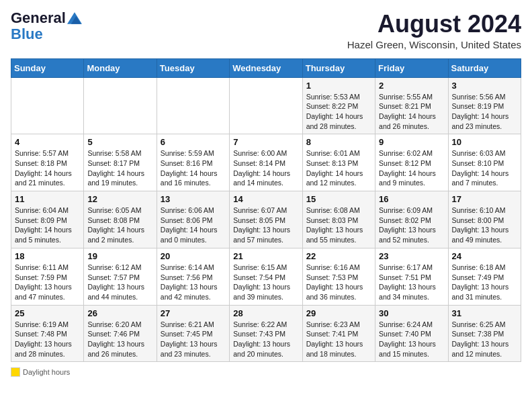  Describe the element at coordinates (339, 257) in the screenshot. I see `day-number: 22` at that location.